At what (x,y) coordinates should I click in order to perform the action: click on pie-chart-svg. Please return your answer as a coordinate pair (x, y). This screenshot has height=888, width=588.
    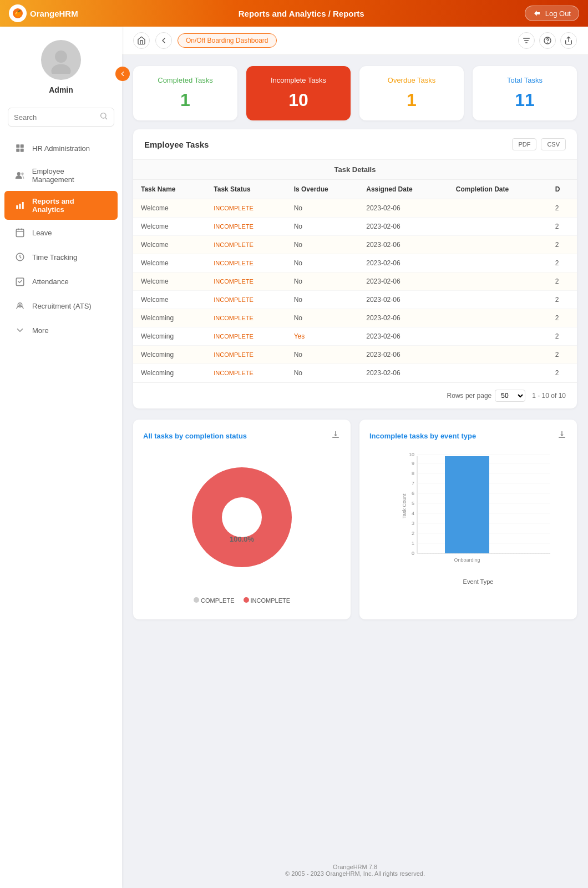
    Looking at the image, I should click on (242, 517).